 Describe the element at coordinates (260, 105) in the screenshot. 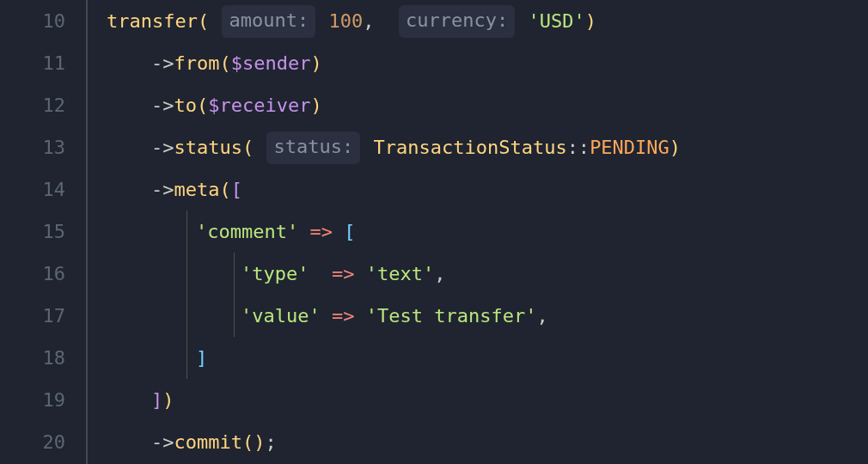

I see `variable: $receiver` at that location.